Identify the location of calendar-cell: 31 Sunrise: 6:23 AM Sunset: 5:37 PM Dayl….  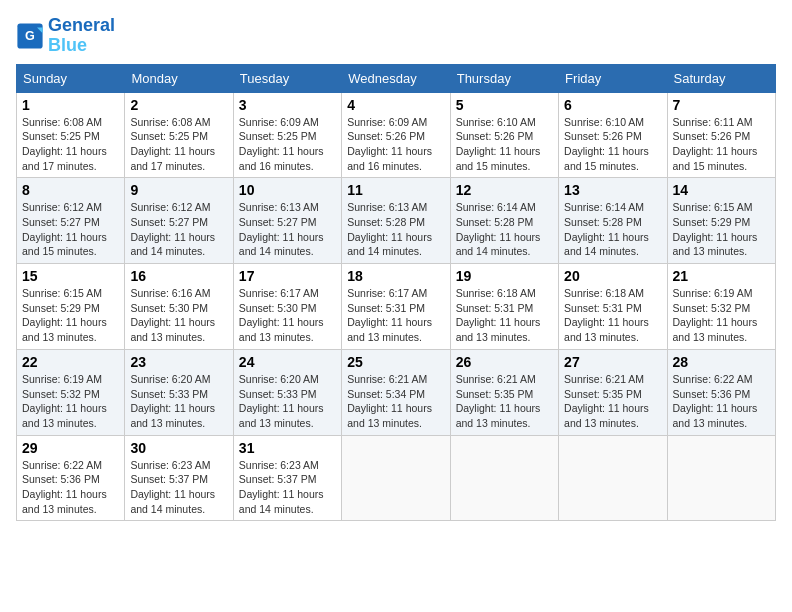
(287, 478).